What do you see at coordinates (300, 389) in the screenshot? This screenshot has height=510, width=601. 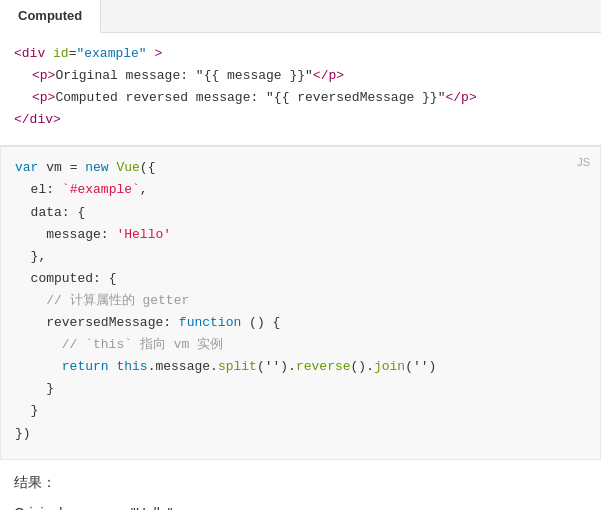 I see `js-line-11: }` at bounding box center [300, 389].